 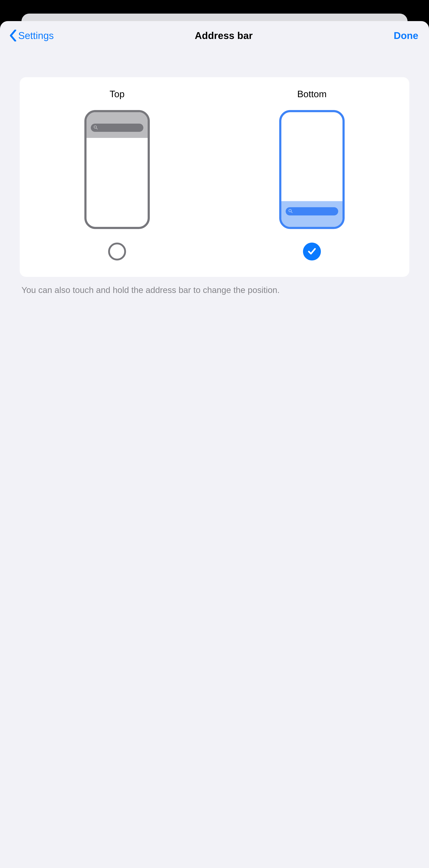 I want to click on radio-bottom, so click(x=312, y=251).